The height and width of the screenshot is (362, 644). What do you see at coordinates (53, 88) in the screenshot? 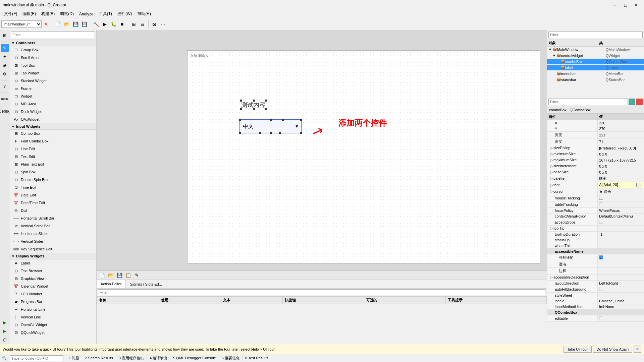
I see `widget-item-frame: ▭Frame` at bounding box center [53, 88].